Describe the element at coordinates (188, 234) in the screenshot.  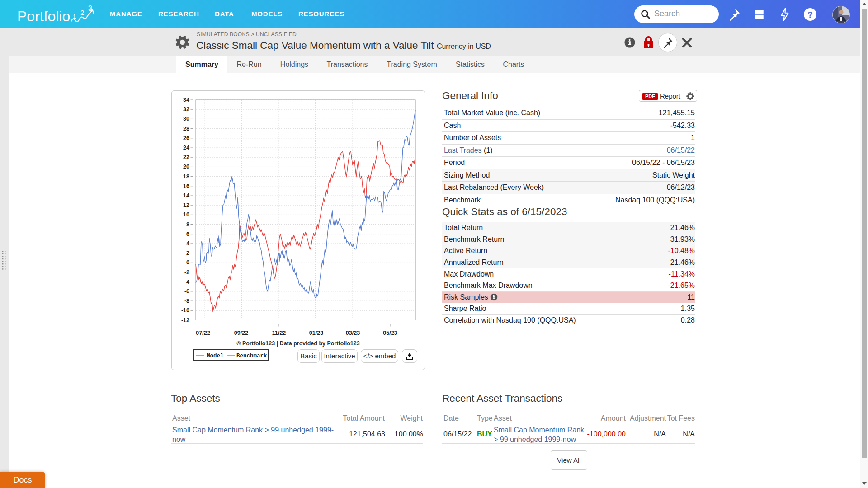
I see `svg-text: 6` at that location.